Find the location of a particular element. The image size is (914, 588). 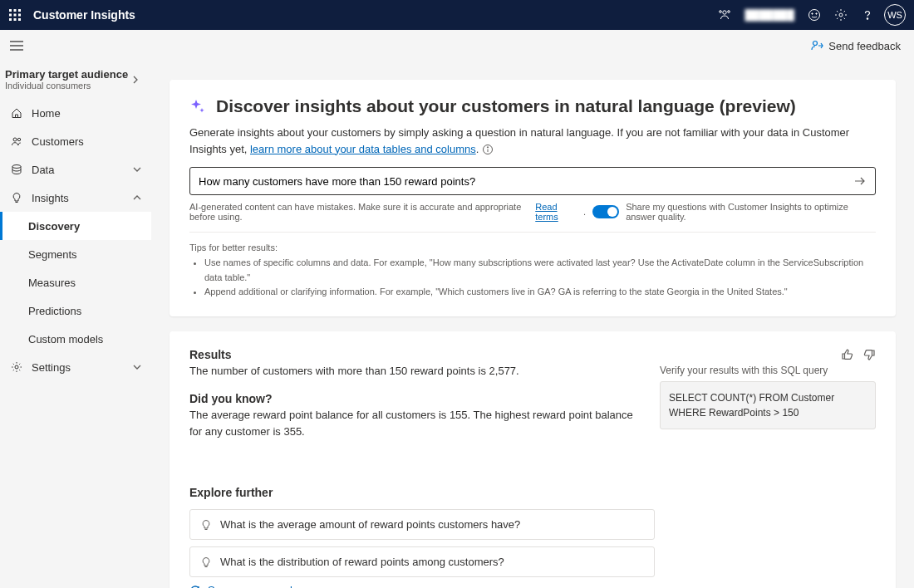

dyk-text: The average reward point balance for all… is located at coordinates (412, 424).